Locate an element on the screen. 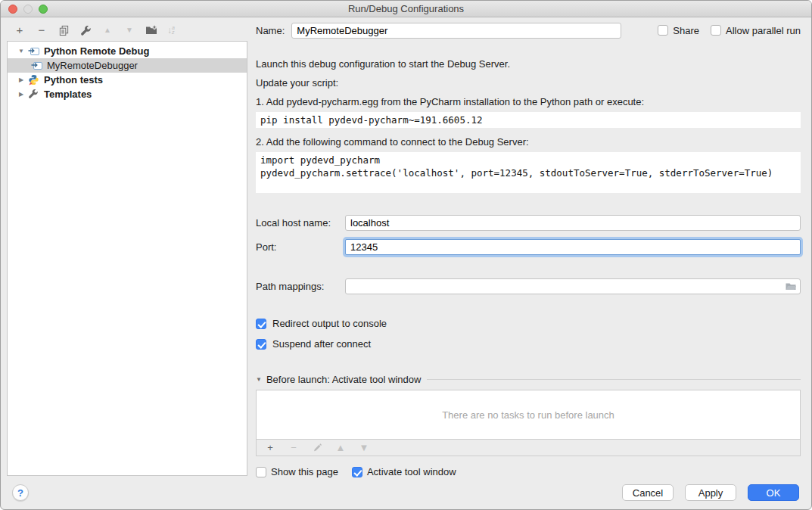 This screenshot has height=510, width=812. tree-item-python-remote-debug: ▼ Python Remote Debug is located at coordinates (127, 51).